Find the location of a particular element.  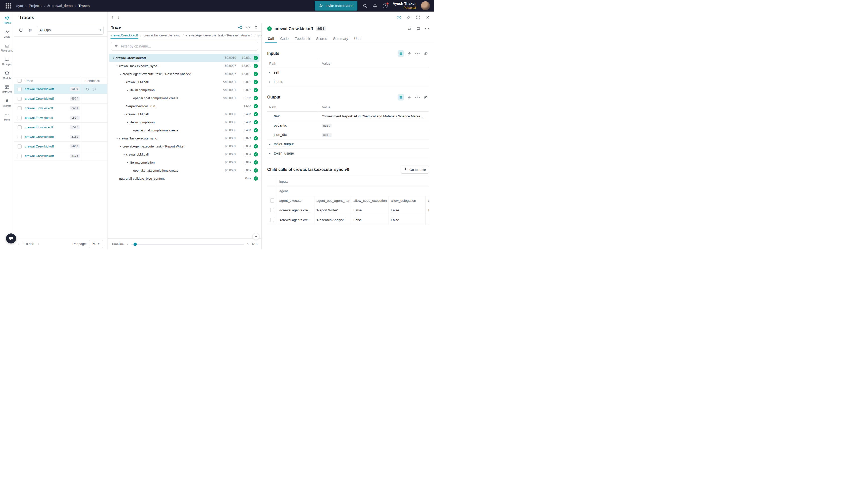

timeline-next-icon: › is located at coordinates (248, 244).